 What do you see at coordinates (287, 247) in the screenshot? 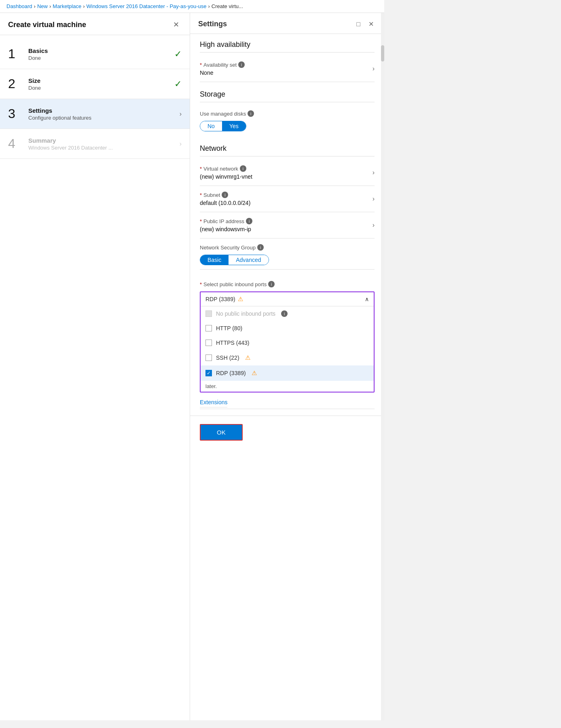
I see `nsg-label: Network Security Group i` at bounding box center [287, 247].